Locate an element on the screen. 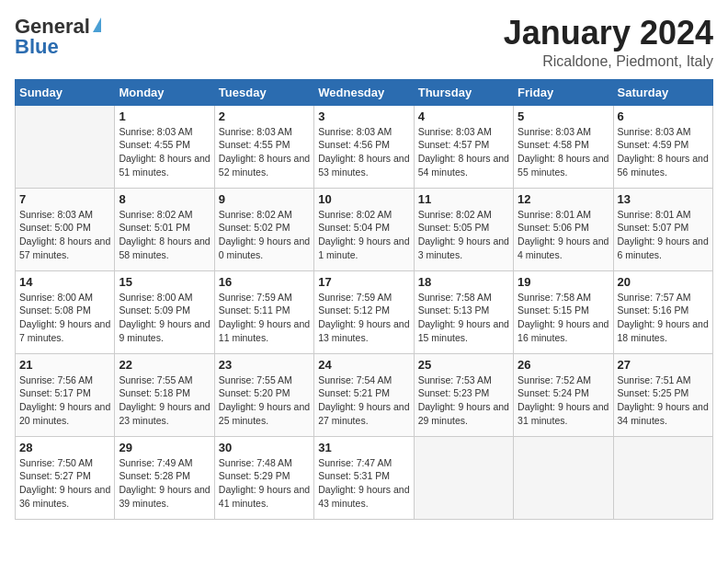 This screenshot has height=563, width=728. day-info: Sunrise: 8:02 AMSunset: 5:05 PMDaylight:… is located at coordinates (463, 236).